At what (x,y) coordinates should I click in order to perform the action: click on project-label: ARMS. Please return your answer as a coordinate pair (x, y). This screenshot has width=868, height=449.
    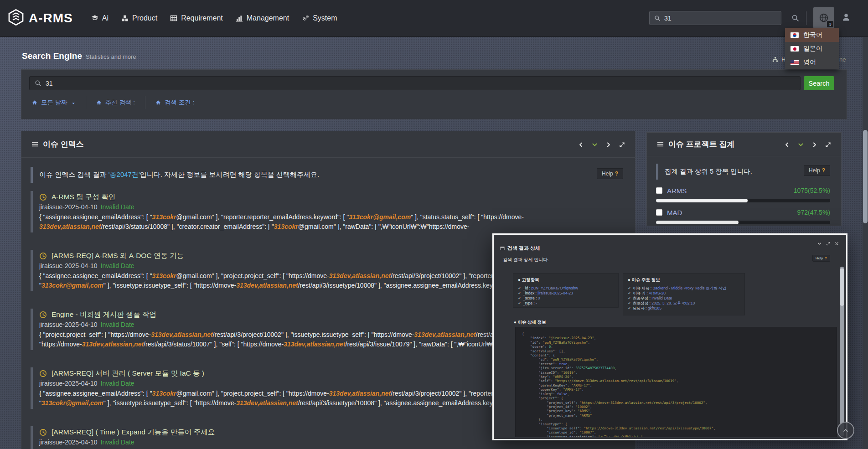
    Looking at the image, I should click on (677, 191).